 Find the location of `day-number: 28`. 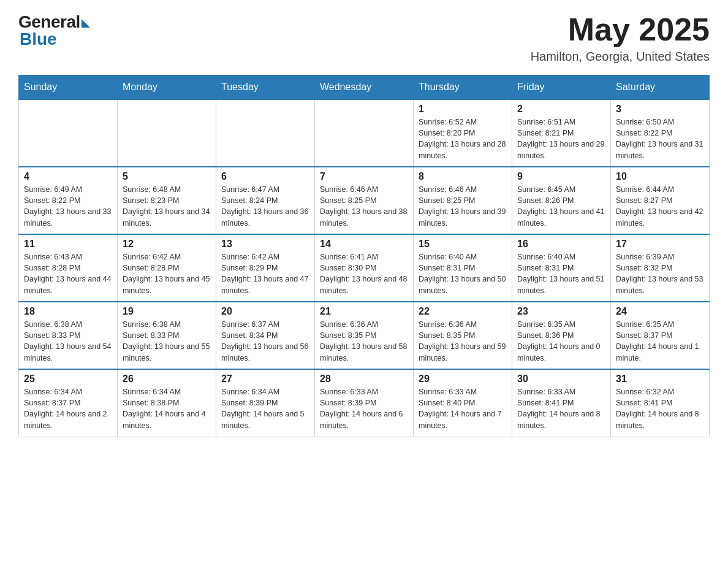

day-number: 28 is located at coordinates (364, 379).